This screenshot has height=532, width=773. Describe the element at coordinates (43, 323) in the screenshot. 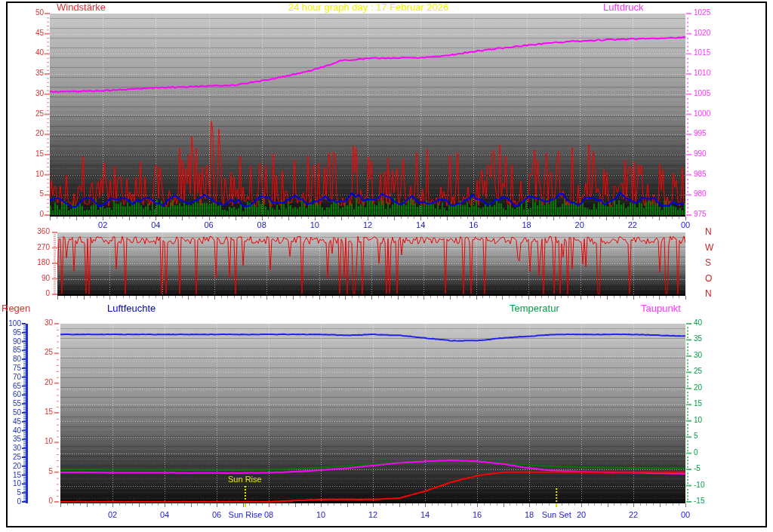

I see `p3-rain-tick-label: 30` at that location.